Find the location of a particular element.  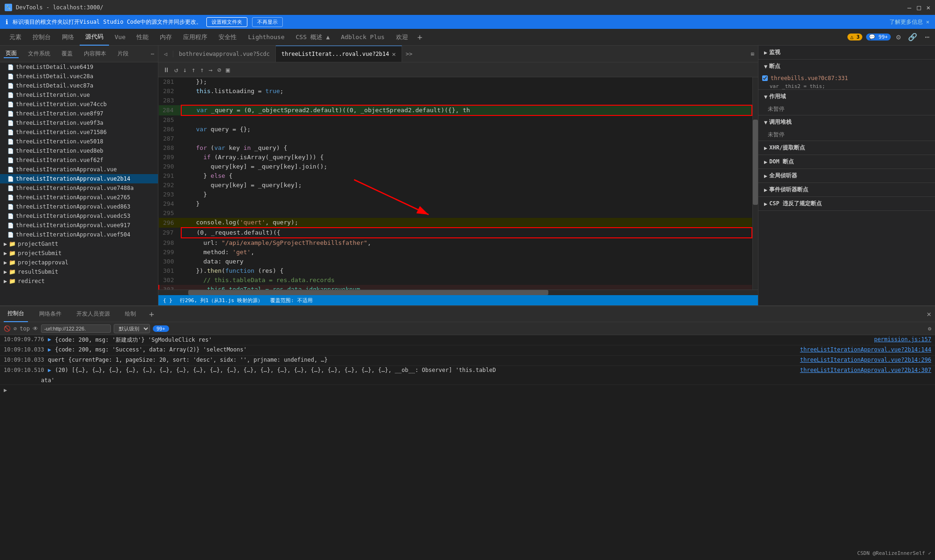

nav-css-overview: CSS 概述 ▲ is located at coordinates (313, 37).